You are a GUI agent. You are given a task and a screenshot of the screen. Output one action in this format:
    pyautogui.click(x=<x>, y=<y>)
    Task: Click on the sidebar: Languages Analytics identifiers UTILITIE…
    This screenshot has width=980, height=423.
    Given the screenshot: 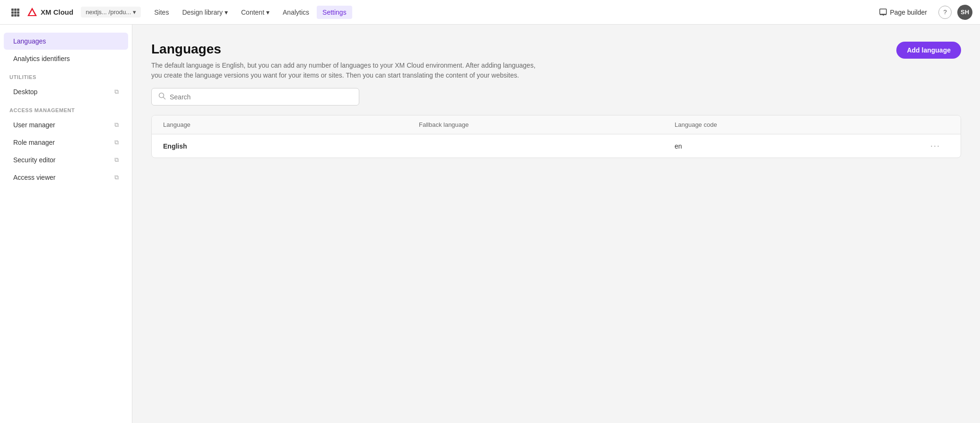 What is the action you would take?
    pyautogui.click(x=66, y=224)
    